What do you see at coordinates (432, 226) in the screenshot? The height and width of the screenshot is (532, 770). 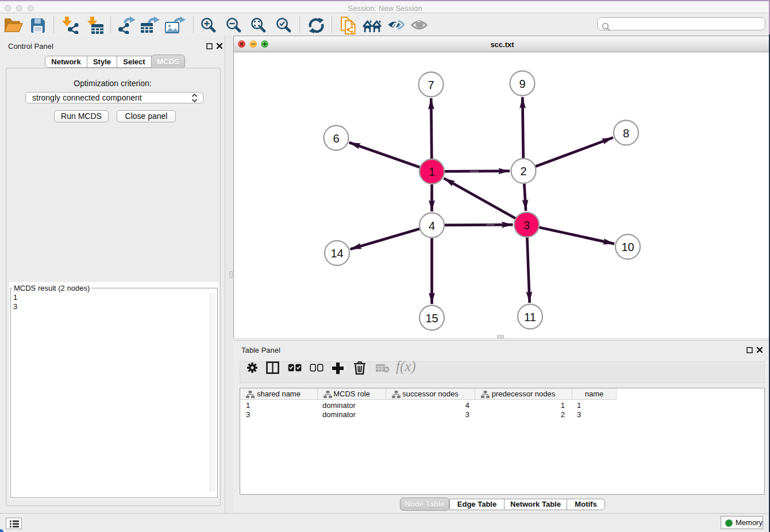 I see `svg-text: 4` at bounding box center [432, 226].